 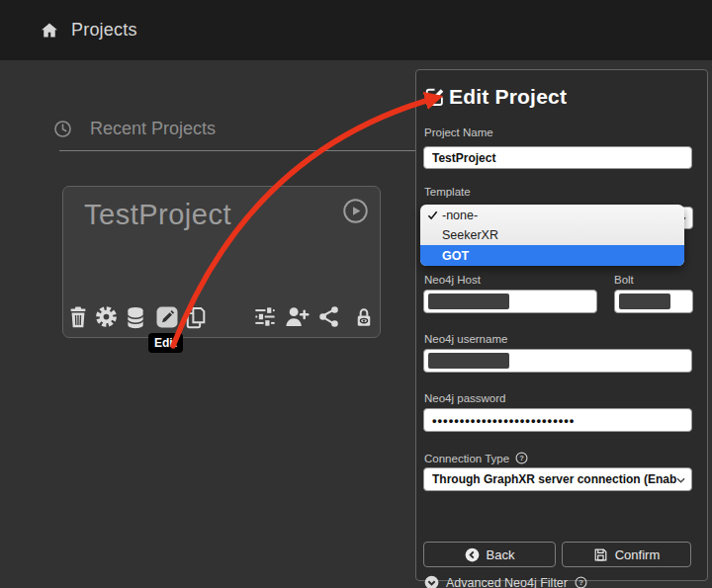 What do you see at coordinates (601, 555) in the screenshot?
I see `save-icon` at bounding box center [601, 555].